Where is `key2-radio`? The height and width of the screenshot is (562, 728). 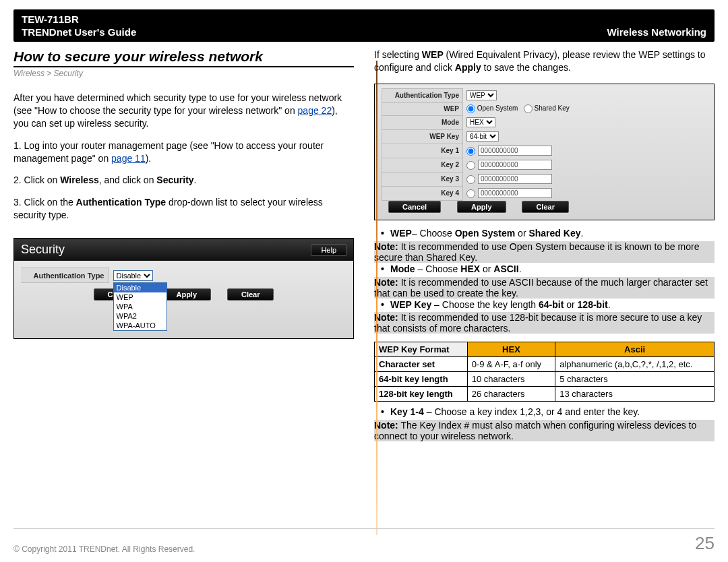
key2-radio is located at coordinates (471, 166).